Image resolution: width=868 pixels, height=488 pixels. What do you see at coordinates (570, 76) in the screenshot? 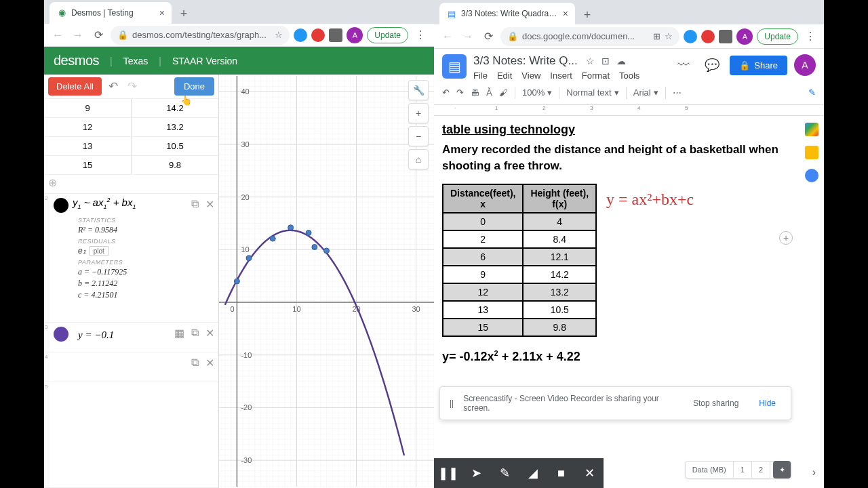
I see `menu-bar: File Edit View Insert Format Tools` at bounding box center [570, 76].